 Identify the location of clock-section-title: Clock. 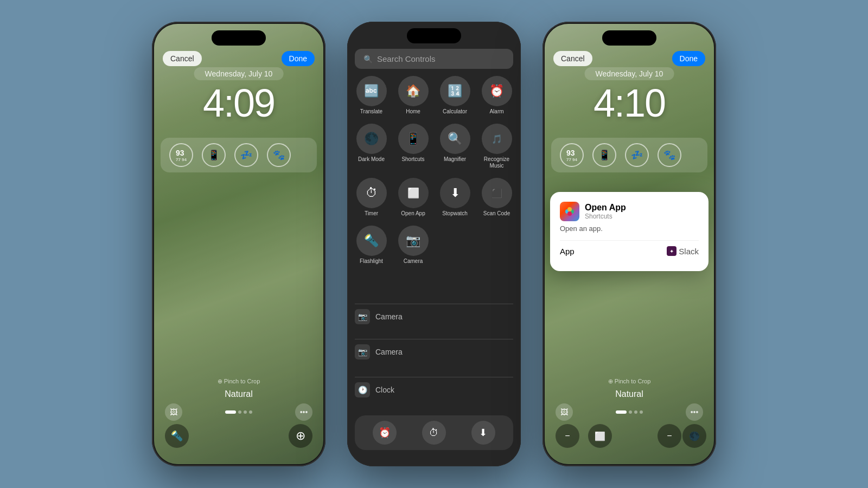
(385, 390).